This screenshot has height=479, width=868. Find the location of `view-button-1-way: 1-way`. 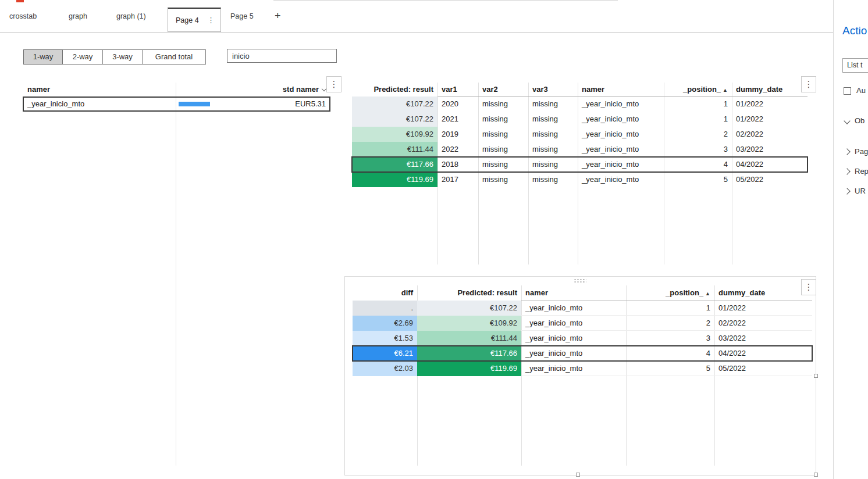

view-button-1-way: 1-way is located at coordinates (43, 57).